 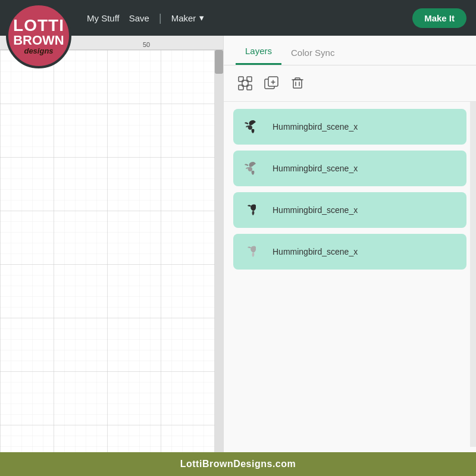 What do you see at coordinates (439, 18) in the screenshot?
I see `make-it-button: Make It` at bounding box center [439, 18].